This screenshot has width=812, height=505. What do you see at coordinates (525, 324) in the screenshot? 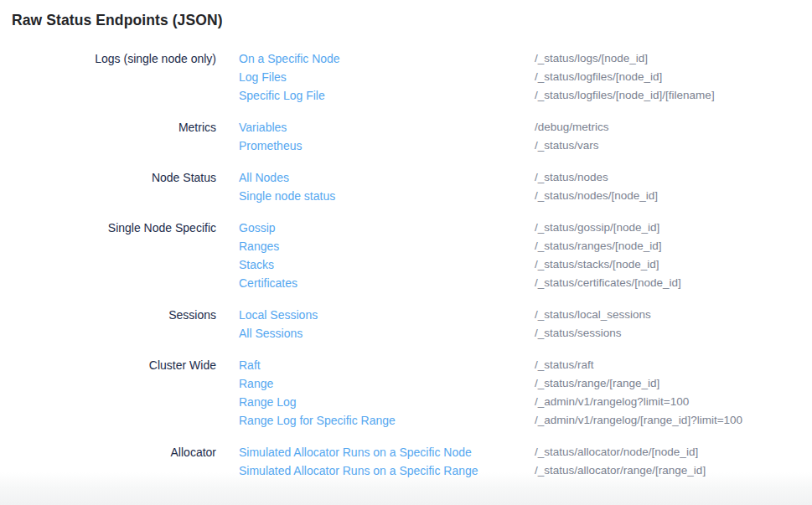
I see `endpoint-rows: Local Sessions/_status/local_sessionsAll…` at bounding box center [525, 324].